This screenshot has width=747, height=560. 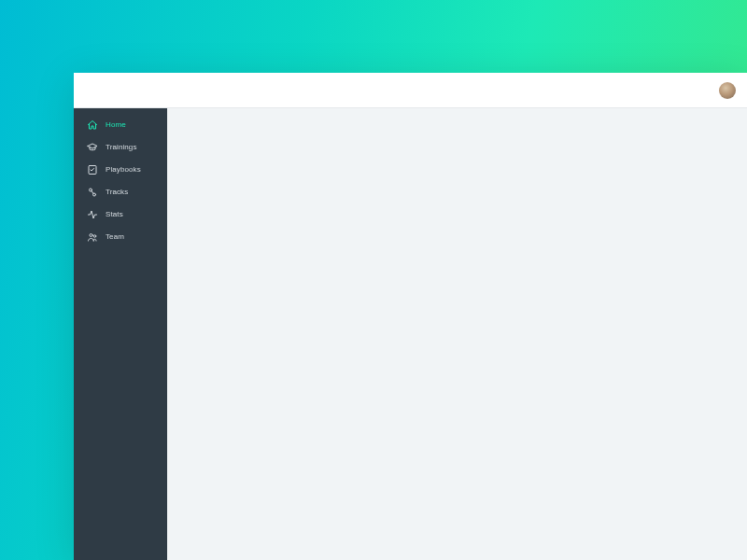 What do you see at coordinates (92, 170) in the screenshot?
I see `checklist-icon` at bounding box center [92, 170].